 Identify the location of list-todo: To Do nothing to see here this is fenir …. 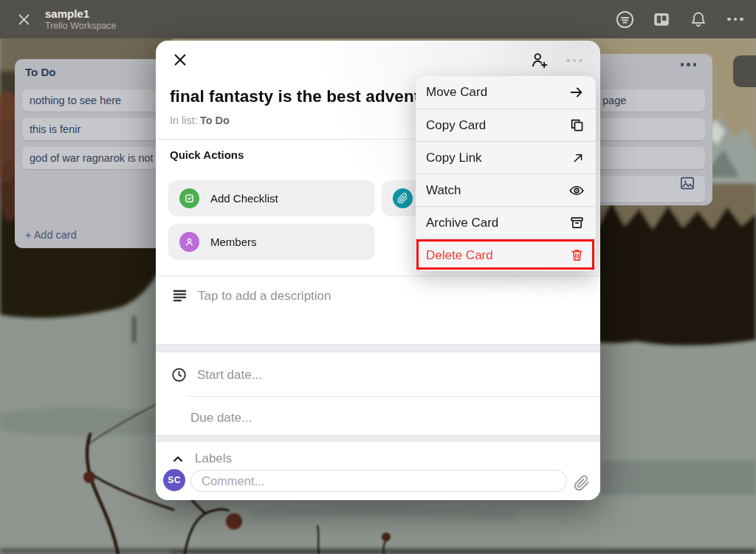
(94, 154).